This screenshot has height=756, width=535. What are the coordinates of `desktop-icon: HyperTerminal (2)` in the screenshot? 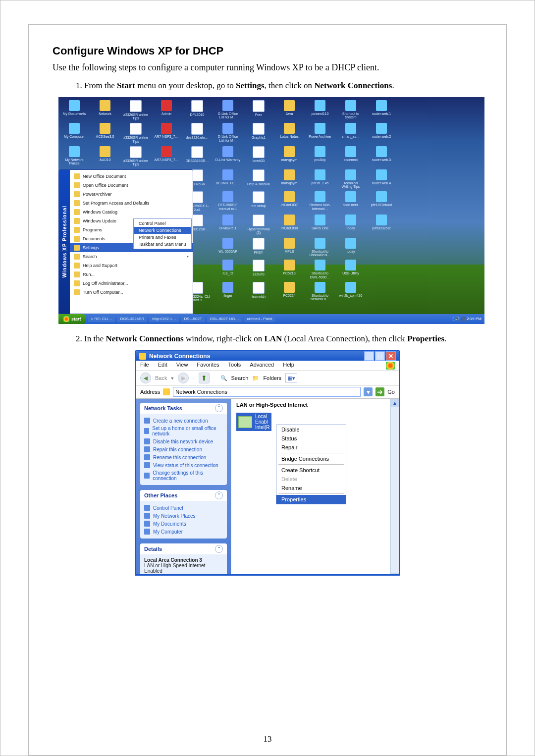 It's located at (259, 225).